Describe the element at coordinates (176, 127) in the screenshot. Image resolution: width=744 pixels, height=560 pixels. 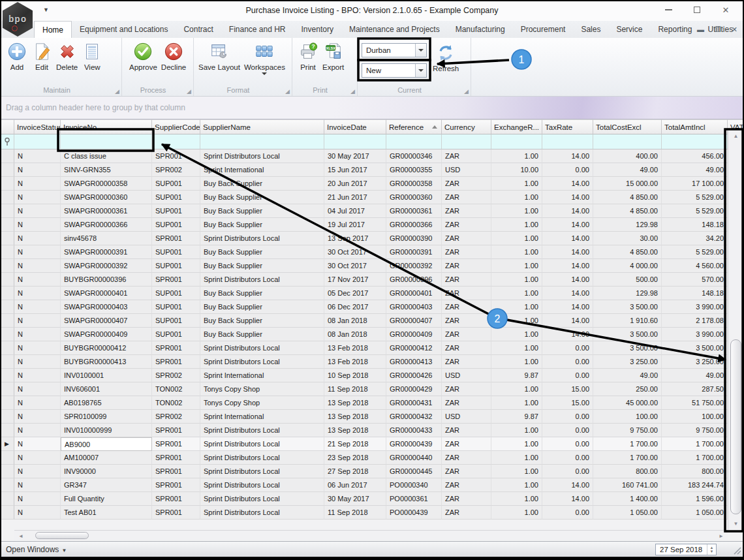
I see `column-header-suppliercode: SupplierCode` at that location.